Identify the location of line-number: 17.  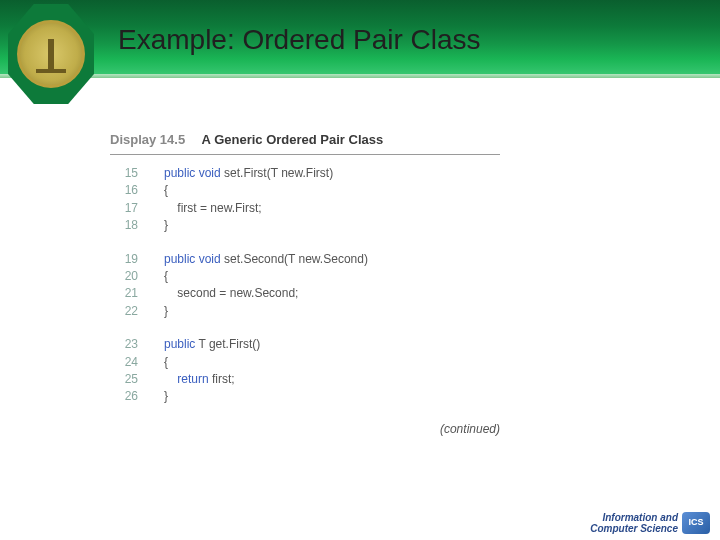
(124, 208).